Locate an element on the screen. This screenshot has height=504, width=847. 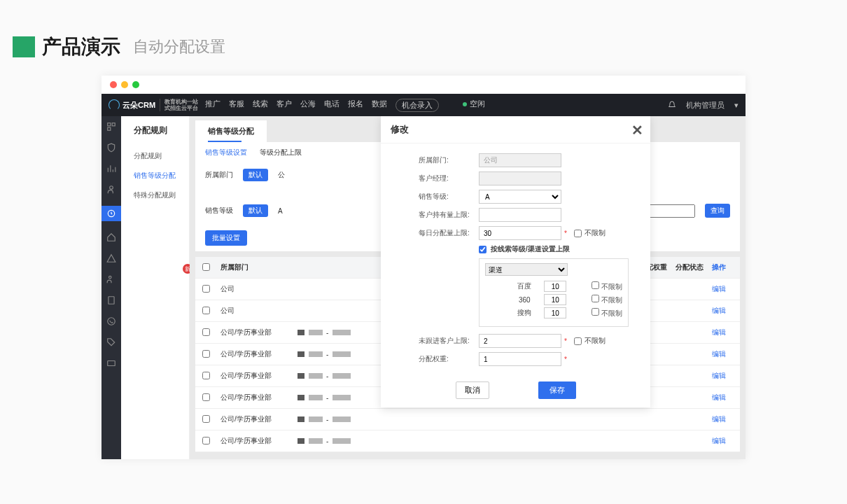
save-button: 保存 is located at coordinates (557, 391).